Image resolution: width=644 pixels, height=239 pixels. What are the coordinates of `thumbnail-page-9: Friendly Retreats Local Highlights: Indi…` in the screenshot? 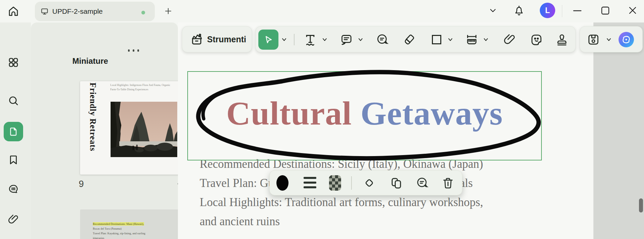 It's located at (135, 128).